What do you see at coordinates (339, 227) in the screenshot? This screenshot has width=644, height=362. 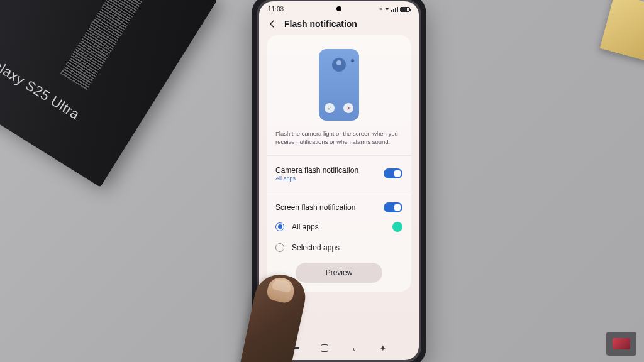 I see `all-apps-radio-row: All apps` at bounding box center [339, 227].